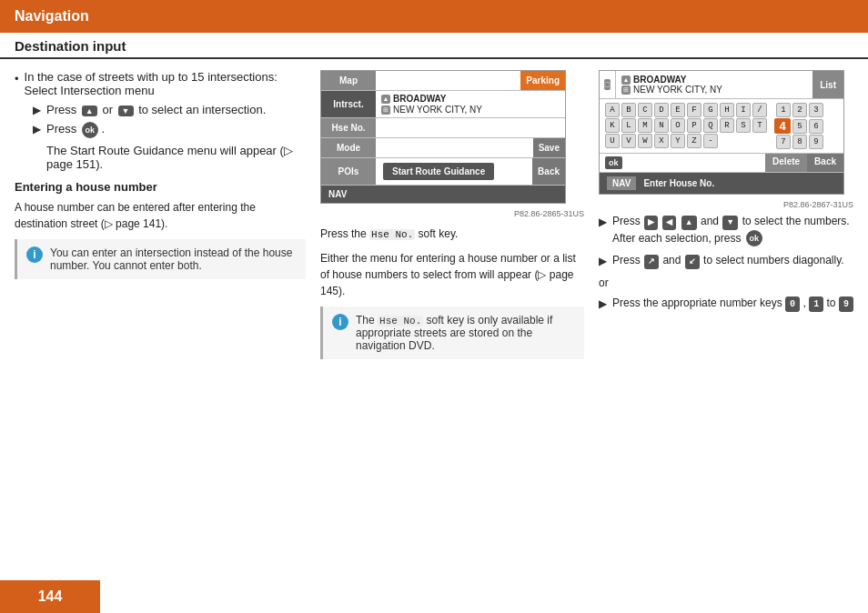 Image resolution: width=868 pixels, height=613 pixels. I want to click on key-M: M, so click(645, 126).